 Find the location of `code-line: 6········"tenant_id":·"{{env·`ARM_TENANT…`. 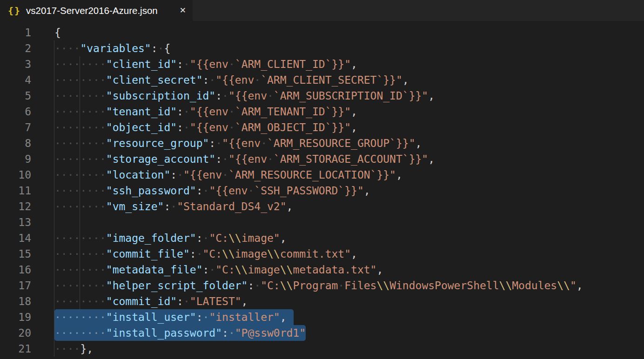

code-line: 6········"tenant_id":·"{{env·`ARM_TENANT… is located at coordinates (322, 112).